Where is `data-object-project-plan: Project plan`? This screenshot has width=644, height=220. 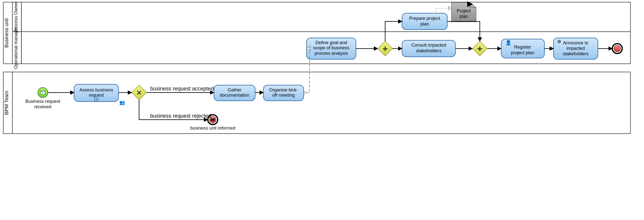 data-object-project-plan: Project plan is located at coordinates (464, 12).